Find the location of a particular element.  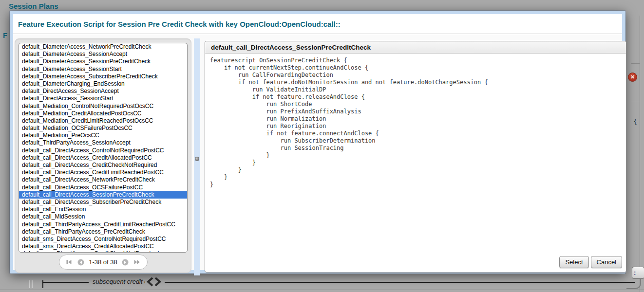

list-item: default_call_DirectAccess_SubscriberPreC… is located at coordinates (103, 202).